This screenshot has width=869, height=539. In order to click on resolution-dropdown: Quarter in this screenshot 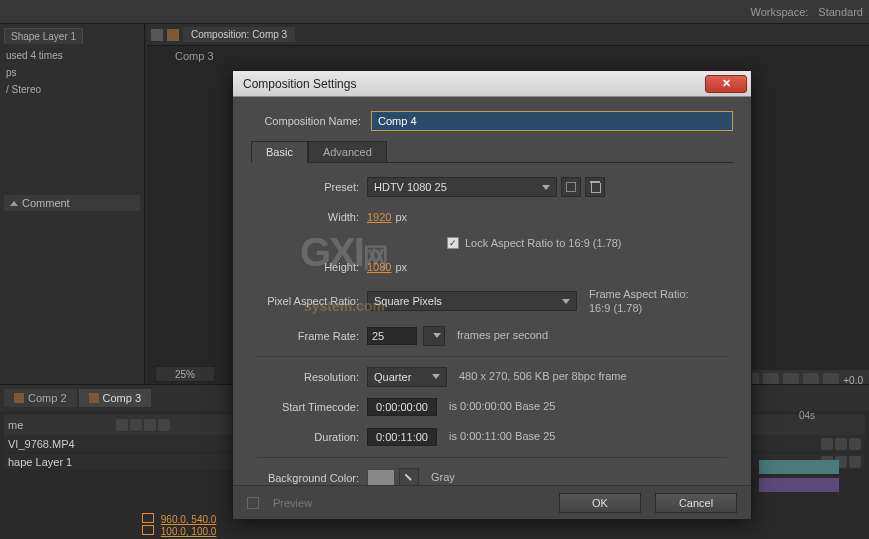, I will do `click(407, 377)`.